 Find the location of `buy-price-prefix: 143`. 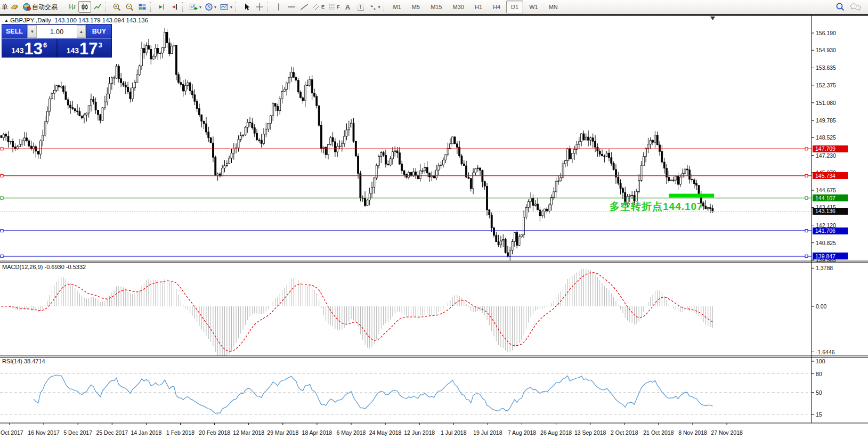

buy-price-prefix: 143 is located at coordinates (72, 51).